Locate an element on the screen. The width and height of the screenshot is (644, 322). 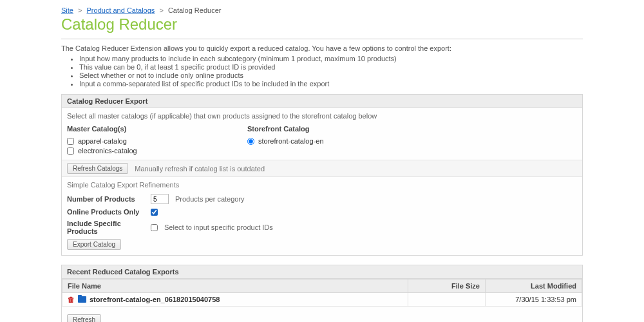
breadcrumb-products: Product and Catalogs is located at coordinates (121, 10).